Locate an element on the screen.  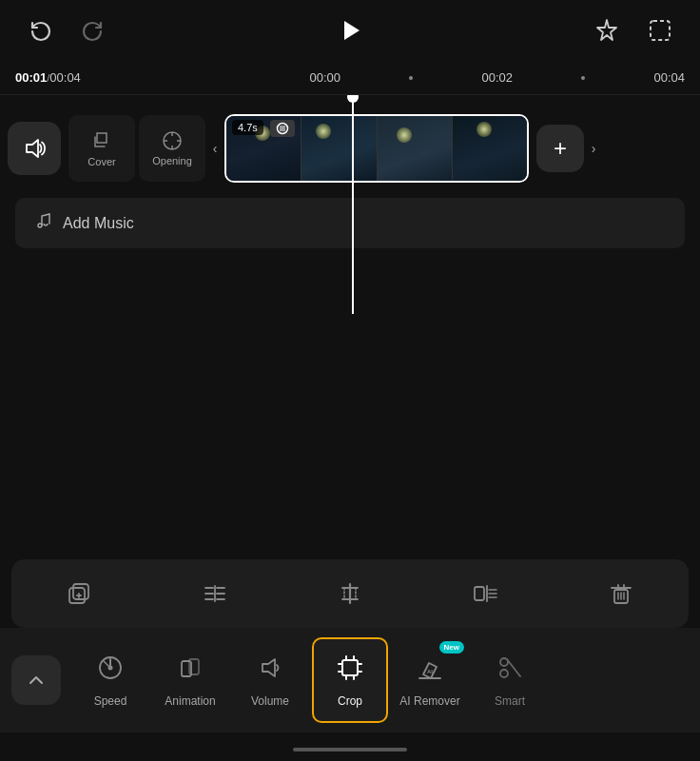
ruler-mark-2: 00:04 is located at coordinates (670, 78).